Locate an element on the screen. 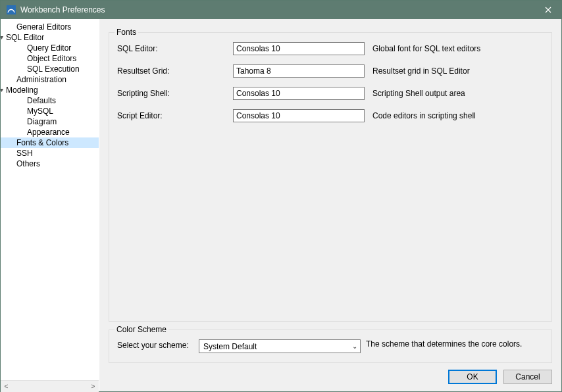 This screenshot has width=562, height=392. select-color-scheme: System Default ⌄ is located at coordinates (280, 346).